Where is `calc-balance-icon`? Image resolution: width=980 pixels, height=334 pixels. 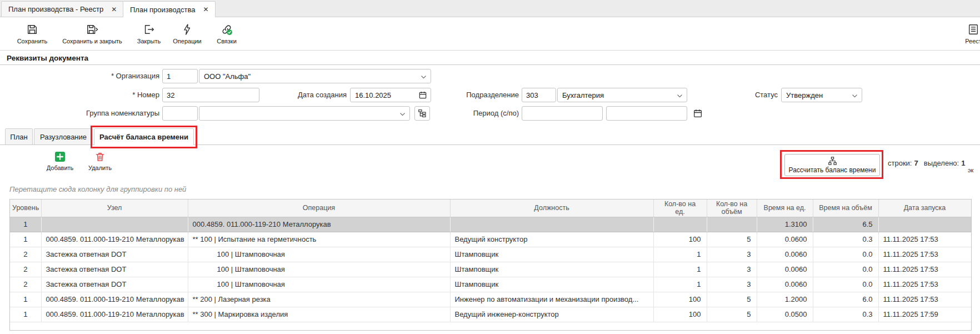
calc-balance-icon is located at coordinates (832, 161).